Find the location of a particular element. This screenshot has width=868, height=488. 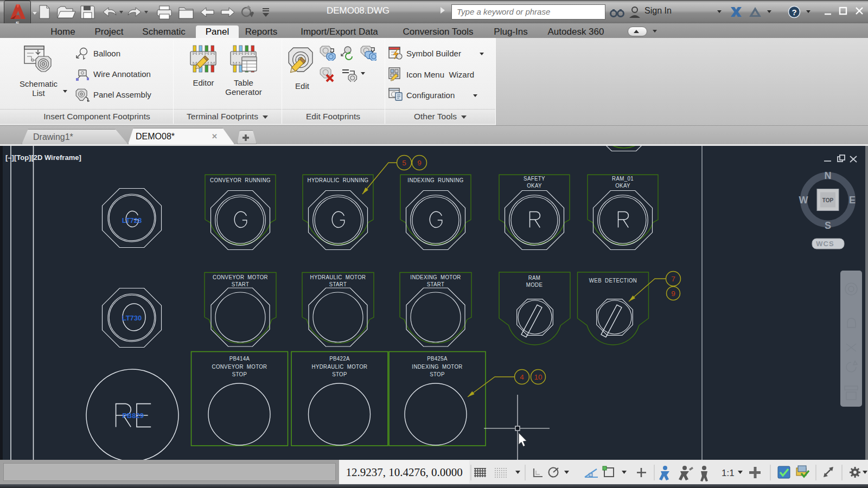

svg-text: RAM_01 is located at coordinates (623, 178).